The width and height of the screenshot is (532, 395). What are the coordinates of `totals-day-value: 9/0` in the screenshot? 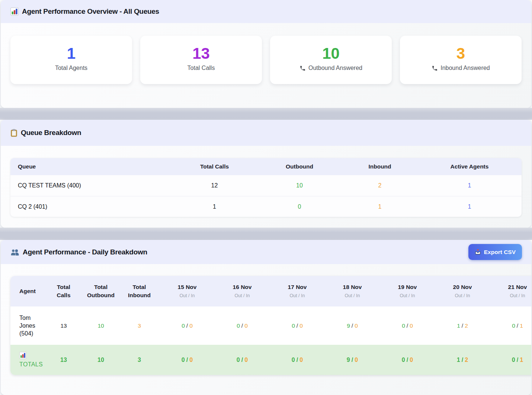 It's located at (352, 360).